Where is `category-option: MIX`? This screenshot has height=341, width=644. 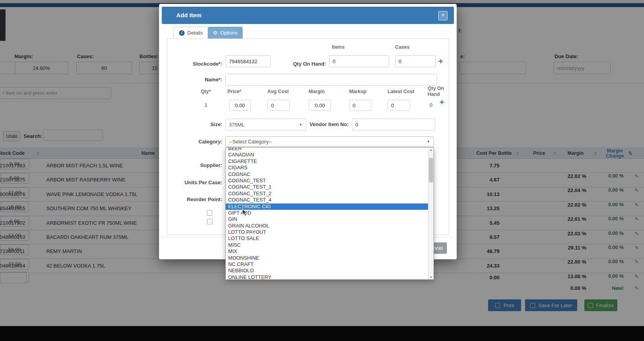
category-option: MIX is located at coordinates (327, 251).